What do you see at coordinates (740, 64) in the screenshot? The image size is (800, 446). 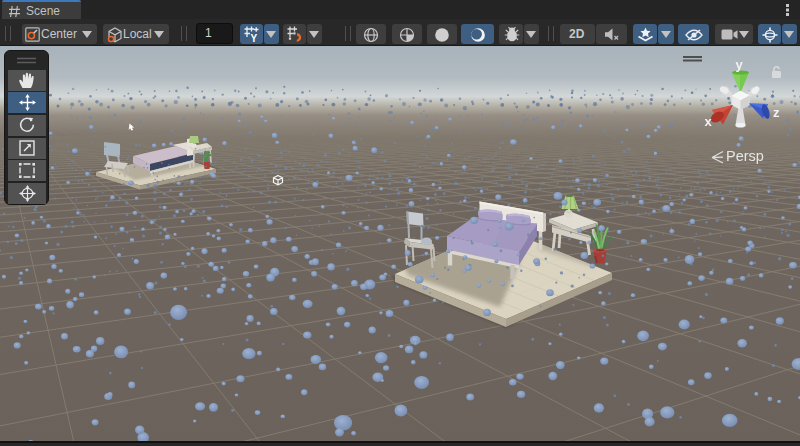 I see `svg-text: y` at bounding box center [740, 64].